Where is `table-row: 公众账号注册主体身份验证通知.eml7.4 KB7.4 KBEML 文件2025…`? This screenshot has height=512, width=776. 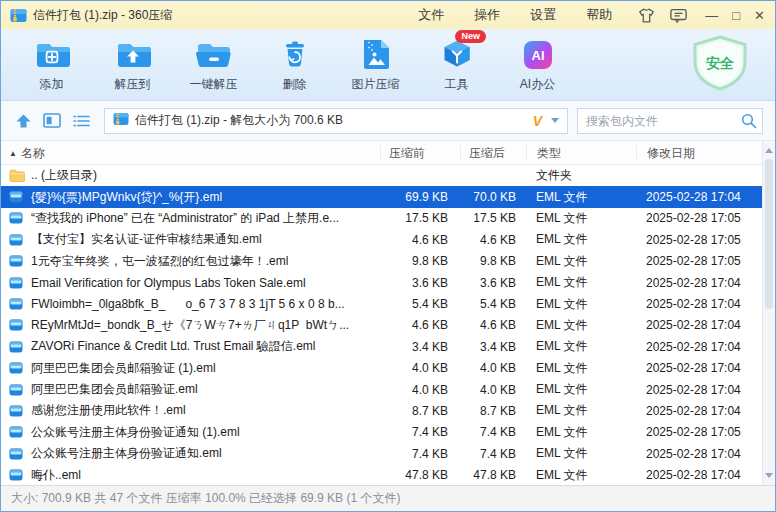
table-row: 公众账号注册主体身份验证通知.eml7.4 KB7.4 KBEML 文件2025… is located at coordinates (382, 454).